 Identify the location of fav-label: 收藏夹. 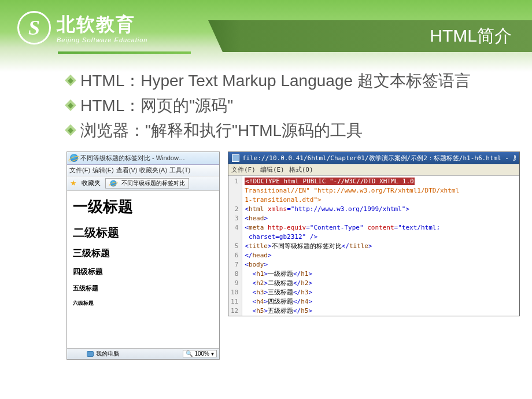
(91, 183).